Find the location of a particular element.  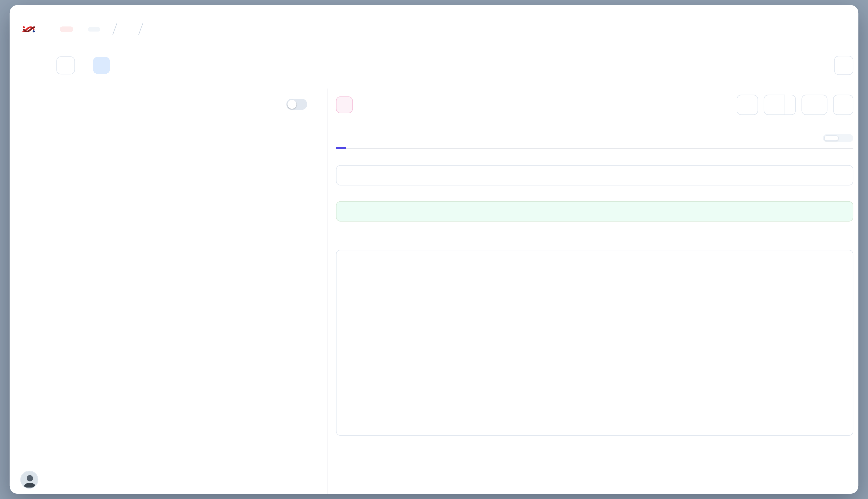

detail-actions is located at coordinates (795, 105).